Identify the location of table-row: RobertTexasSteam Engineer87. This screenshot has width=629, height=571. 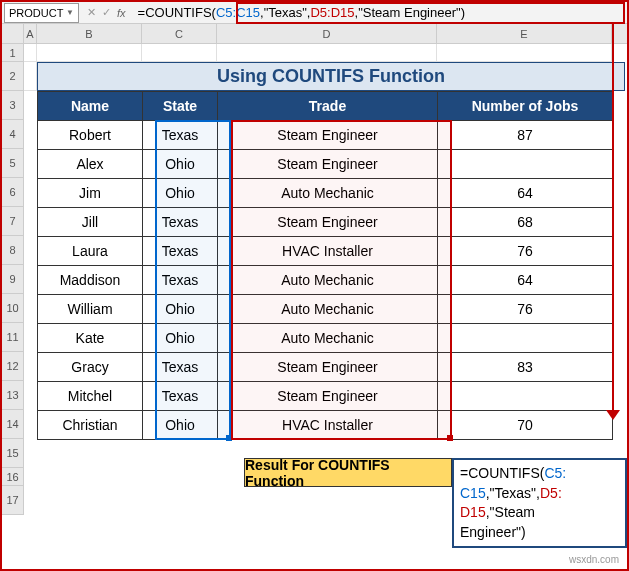
(326, 136).